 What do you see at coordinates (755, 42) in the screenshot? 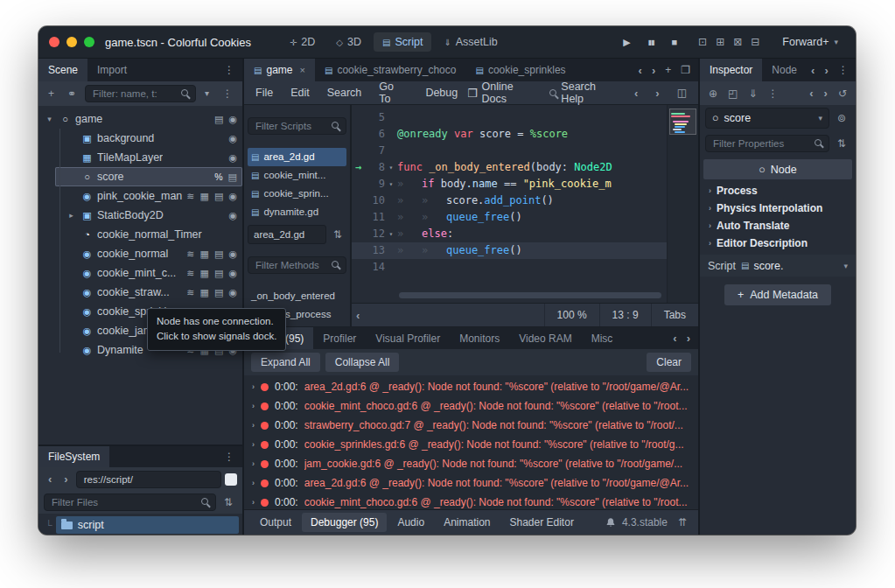
I see `run-extra-options-button: ⊟` at bounding box center [755, 42].